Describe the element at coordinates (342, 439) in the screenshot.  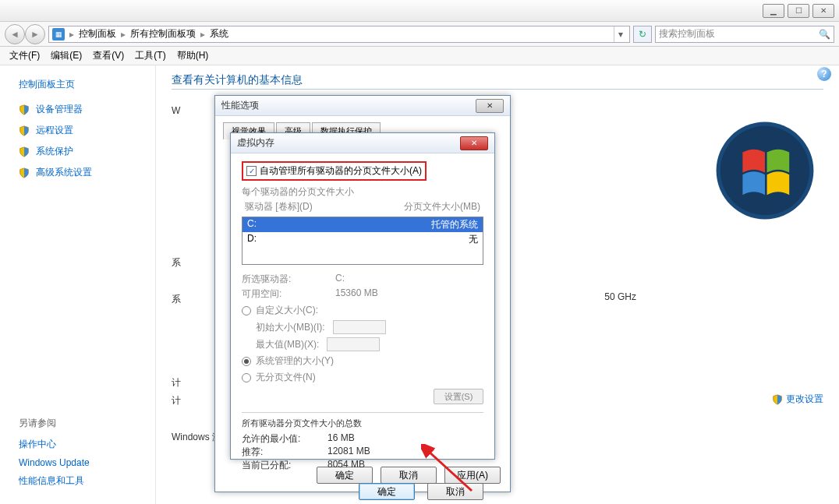
I see `min-allowed-value: 16 MB` at that location.